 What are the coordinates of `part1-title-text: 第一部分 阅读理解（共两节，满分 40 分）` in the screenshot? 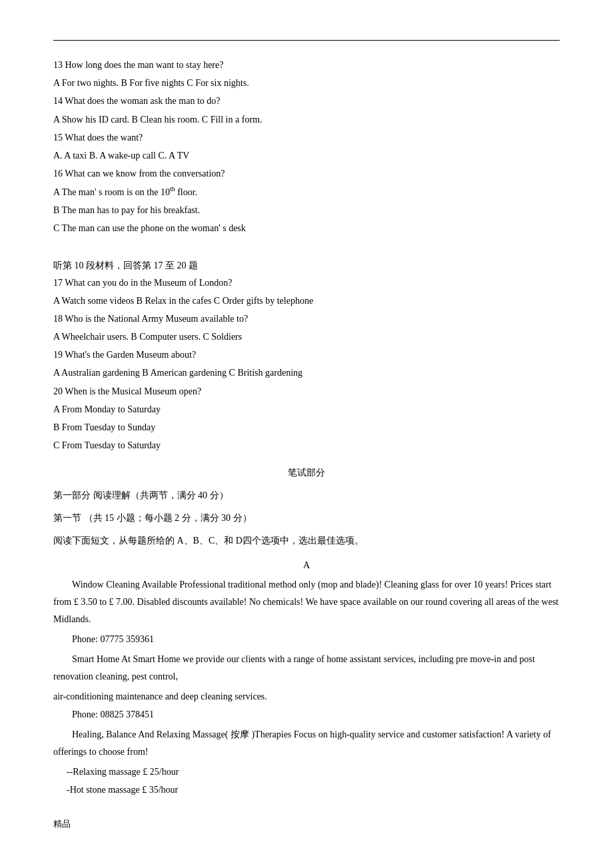 It's located at (141, 496).